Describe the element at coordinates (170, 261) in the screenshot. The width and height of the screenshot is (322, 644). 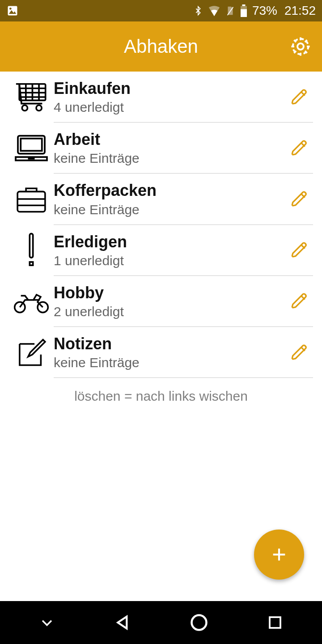
I see `list-item-subtitle: 1 unerledigt` at that location.